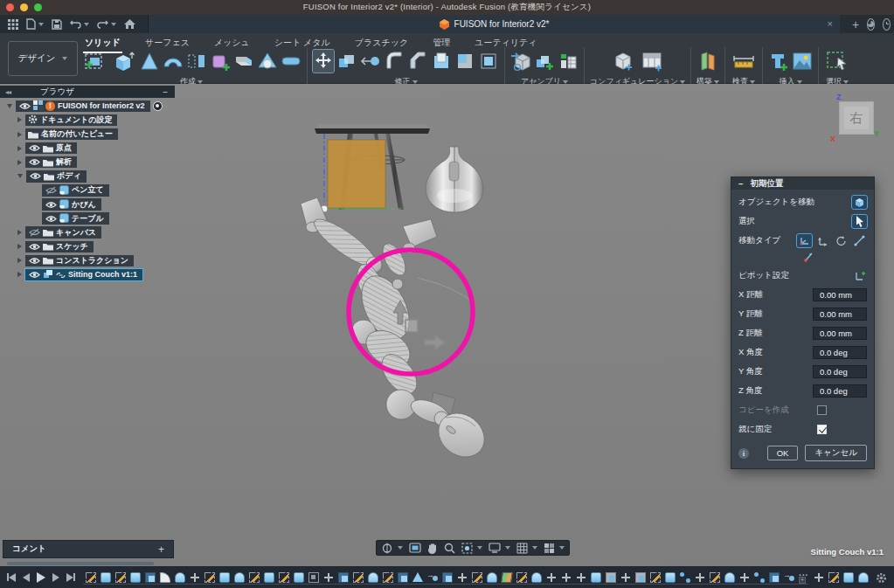 The height and width of the screenshot is (588, 894). What do you see at coordinates (80, 564) in the screenshot?
I see `comments-scrollbar` at bounding box center [80, 564].